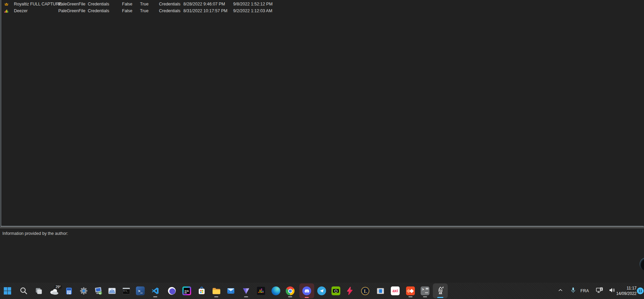 This screenshot has height=299, width=644. Describe the element at coordinates (365, 291) in the screenshot. I see `lol-icon: L` at that location.